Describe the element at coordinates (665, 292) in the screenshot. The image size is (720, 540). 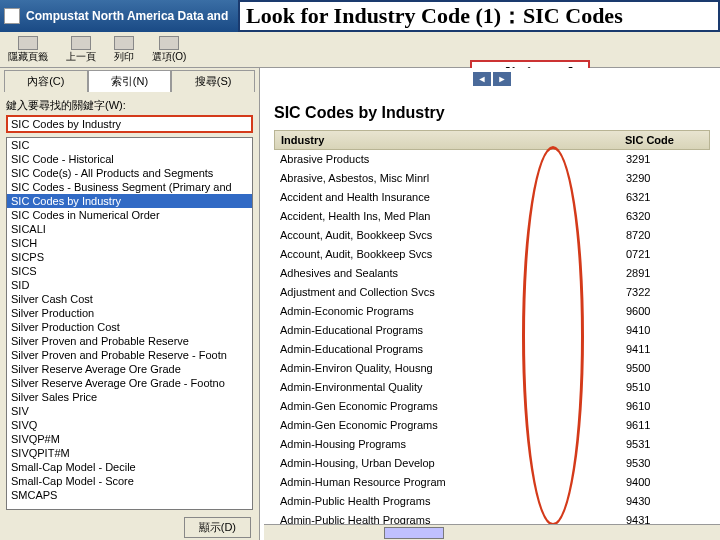
I see `cell-sic-code: 7322` at that location.